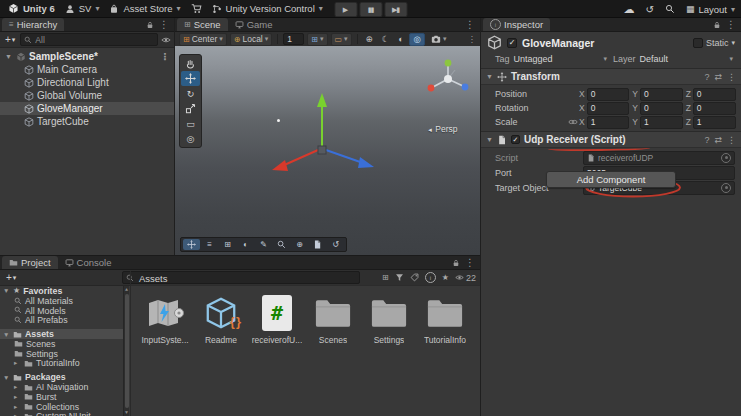 The image size is (741, 416). I want to click on transform-tool: ◎, so click(190, 138).